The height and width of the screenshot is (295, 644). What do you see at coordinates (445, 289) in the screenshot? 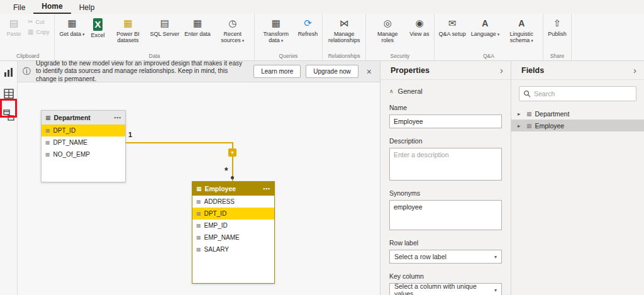
I see `key-column-dropdown: Select a column with unique values ▾` at bounding box center [445, 289].